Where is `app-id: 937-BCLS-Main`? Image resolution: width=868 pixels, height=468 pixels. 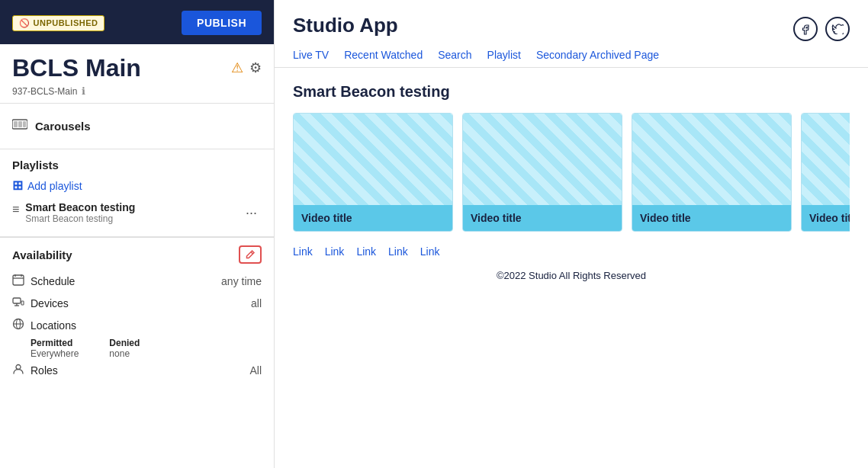
app-id: 937-BCLS-Main is located at coordinates (44, 91).